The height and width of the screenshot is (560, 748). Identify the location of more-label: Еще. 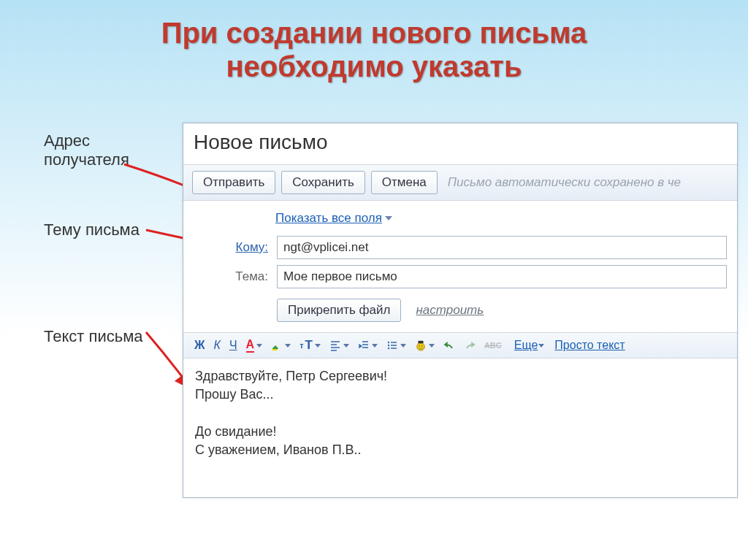
(526, 345).